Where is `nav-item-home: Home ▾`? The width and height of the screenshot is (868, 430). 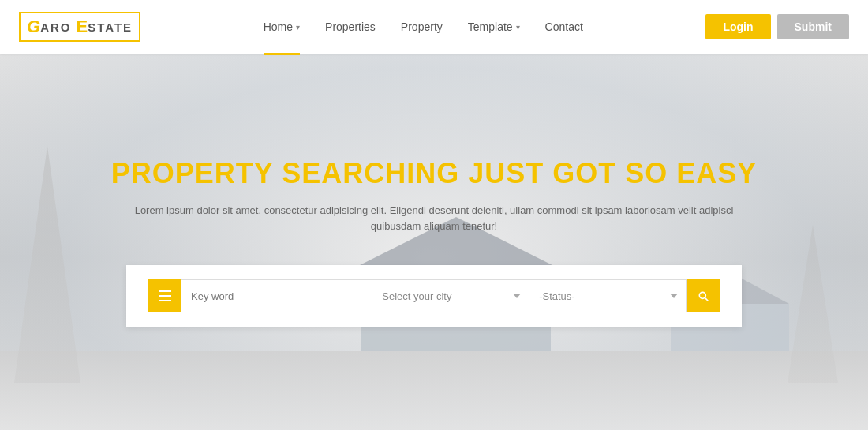 nav-item-home: Home ▾ is located at coordinates (282, 27).